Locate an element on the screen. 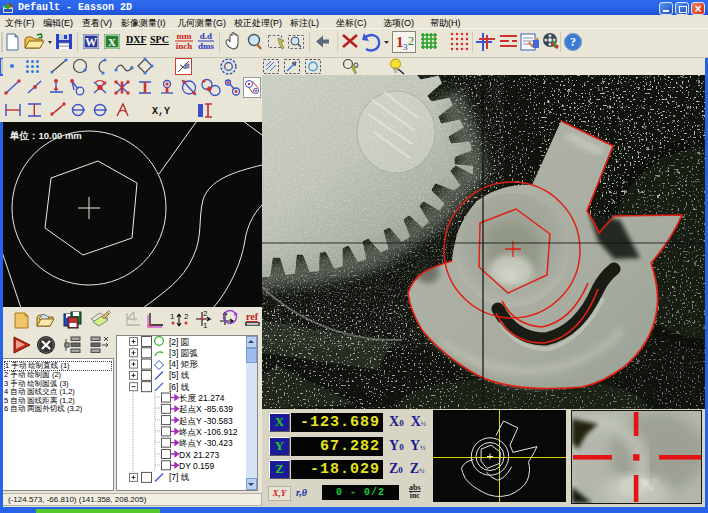  svg-text: 长度 21.274 is located at coordinates (202, 398).